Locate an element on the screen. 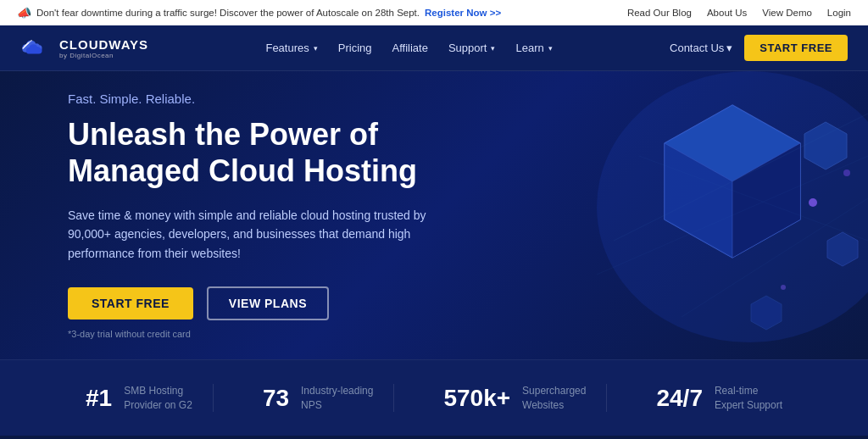 This screenshot has height=439, width=868. logo-name: CLOUDWAYS is located at coordinates (103, 44).